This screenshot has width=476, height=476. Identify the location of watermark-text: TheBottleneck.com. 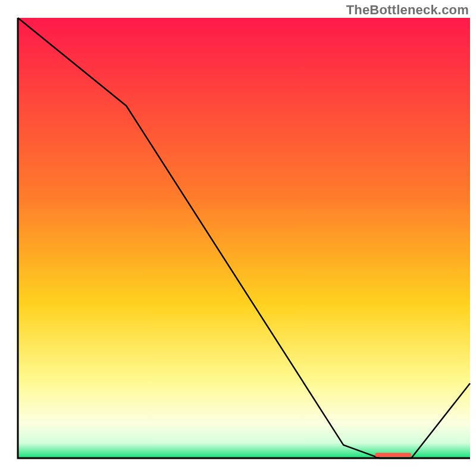
(408, 10).